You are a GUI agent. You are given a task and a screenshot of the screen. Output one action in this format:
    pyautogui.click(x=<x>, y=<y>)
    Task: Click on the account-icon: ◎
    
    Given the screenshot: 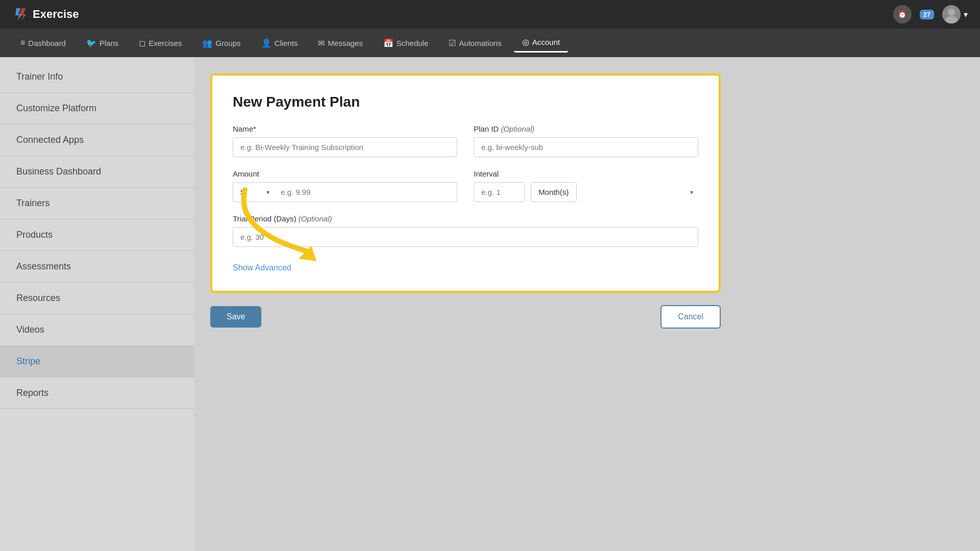 What is the action you would take?
    pyautogui.click(x=526, y=42)
    